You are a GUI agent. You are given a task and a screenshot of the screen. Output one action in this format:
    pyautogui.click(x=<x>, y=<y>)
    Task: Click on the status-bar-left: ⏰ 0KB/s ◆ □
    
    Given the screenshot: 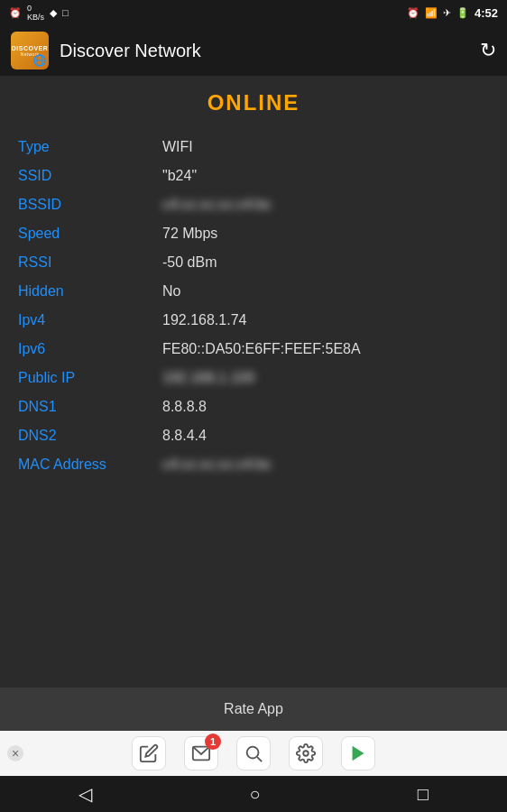 What is the action you would take?
    pyautogui.click(x=39, y=13)
    